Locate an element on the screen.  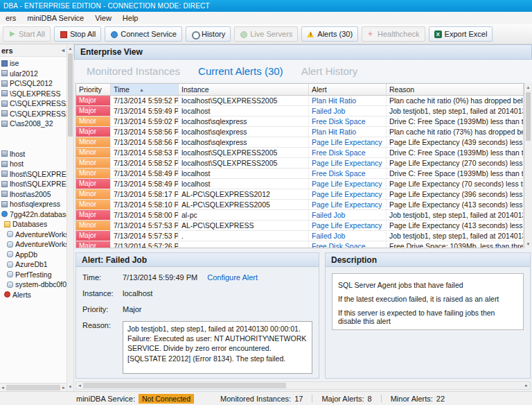
tree-item-label: C\SQLEXPRESS2012 is located at coordinates (38, 114).